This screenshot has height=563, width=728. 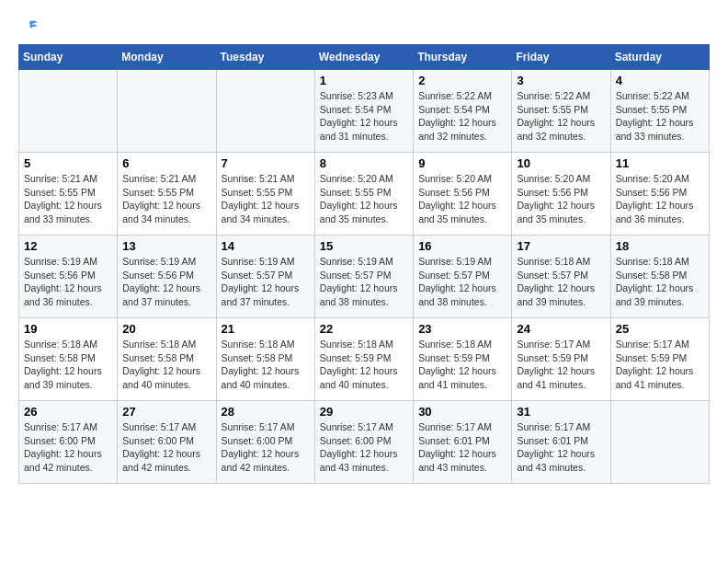 What do you see at coordinates (660, 194) in the screenshot?
I see `calendar-cell: 11Sunrise: 5:20 AM Sunset: 5:56 PM Dayli…` at bounding box center [660, 194].